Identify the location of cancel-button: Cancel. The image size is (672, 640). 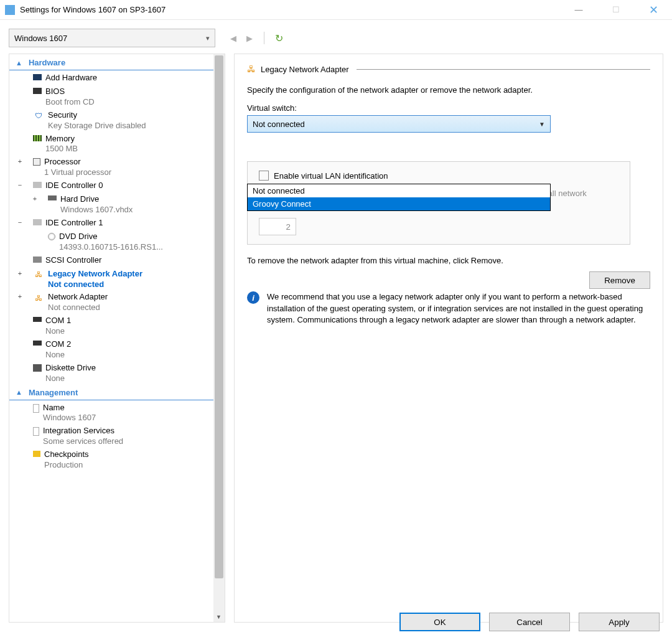
(530, 622).